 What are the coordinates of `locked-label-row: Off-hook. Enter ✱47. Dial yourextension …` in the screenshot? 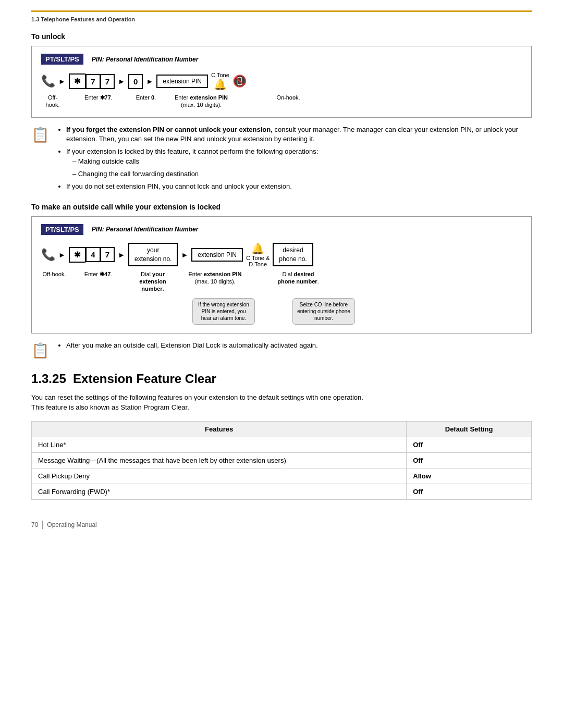 It's located at (282, 281).